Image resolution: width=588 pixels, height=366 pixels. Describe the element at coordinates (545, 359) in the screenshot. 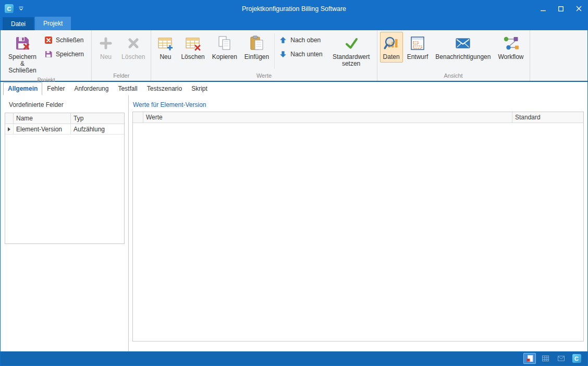

I see `status-entwurf-icon` at that location.